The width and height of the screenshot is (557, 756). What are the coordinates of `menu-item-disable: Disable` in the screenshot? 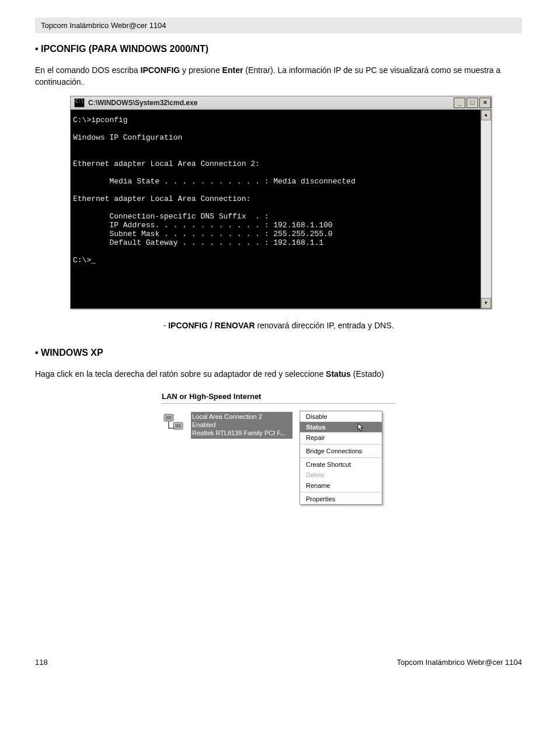 It's located at (341, 417).